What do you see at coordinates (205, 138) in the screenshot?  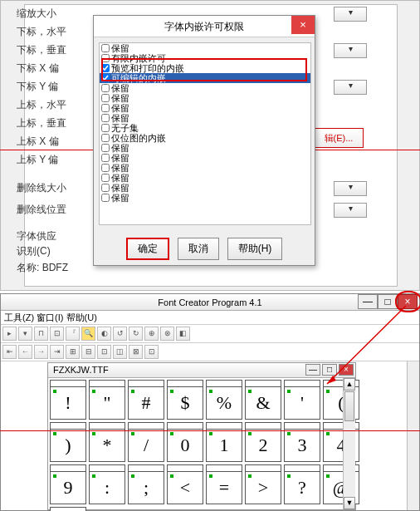 I see `list-item: 仅位图的内嵌` at bounding box center [205, 138].